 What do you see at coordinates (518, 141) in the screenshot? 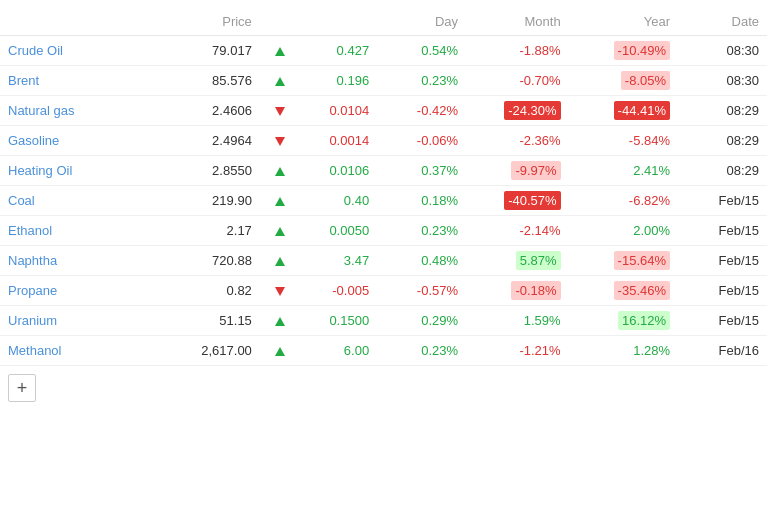
I see `cell-month: -2.36%` at bounding box center [518, 141].